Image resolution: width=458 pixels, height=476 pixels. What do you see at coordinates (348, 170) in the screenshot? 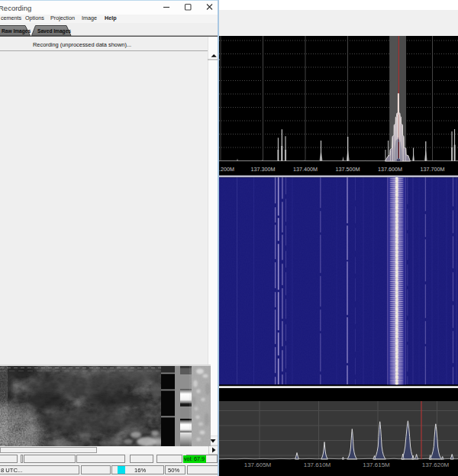
I see `svg-text: 137.500M` at bounding box center [348, 170].